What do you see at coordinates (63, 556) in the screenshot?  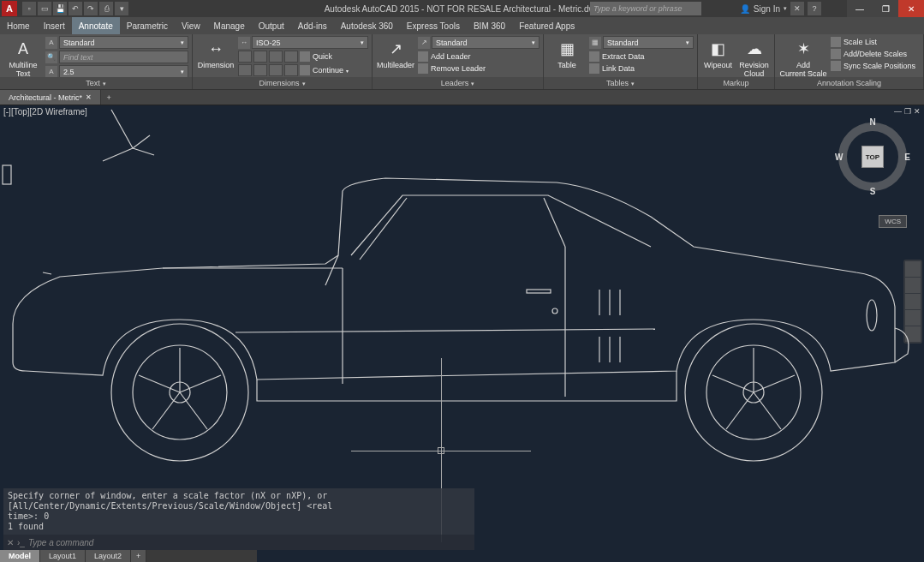 I see `layout1-tab: Layout1` at bounding box center [63, 556].